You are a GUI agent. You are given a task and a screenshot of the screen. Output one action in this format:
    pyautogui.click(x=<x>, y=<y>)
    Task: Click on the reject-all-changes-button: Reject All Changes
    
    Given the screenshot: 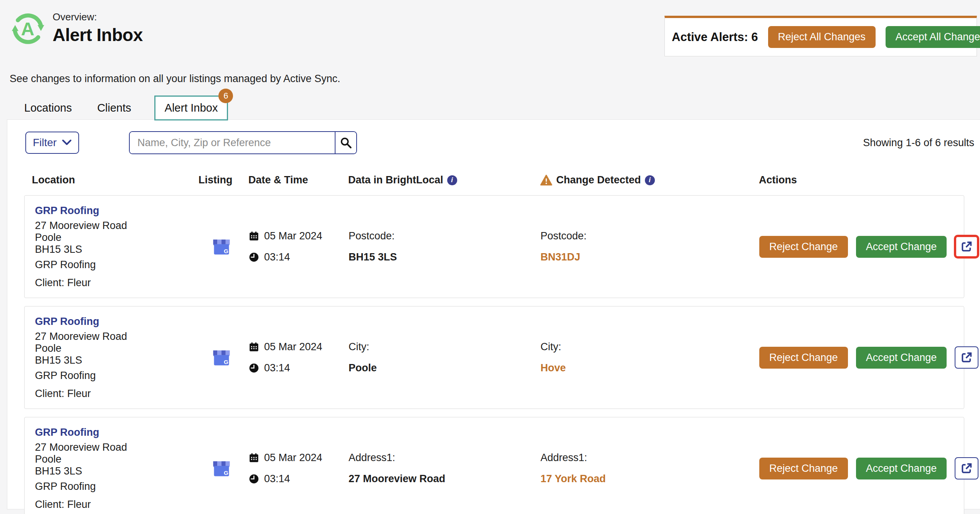 What is the action you would take?
    pyautogui.click(x=822, y=37)
    